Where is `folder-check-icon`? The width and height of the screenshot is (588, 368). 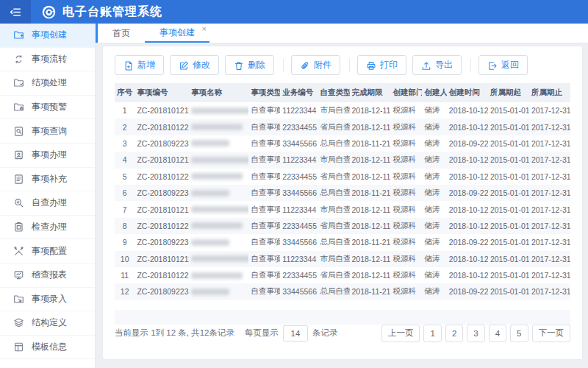
folder-check-icon is located at coordinates (18, 83).